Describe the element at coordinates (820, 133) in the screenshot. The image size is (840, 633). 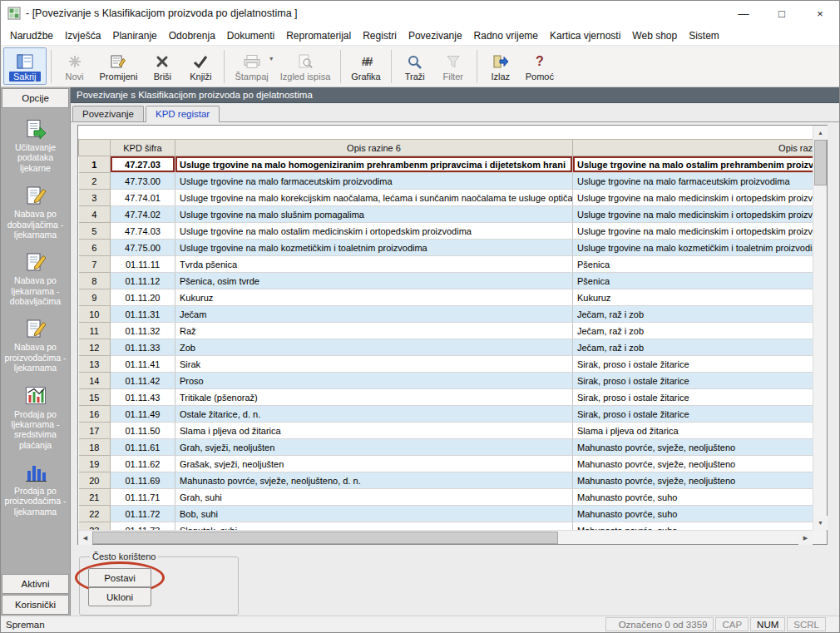
I see `scroll-up-icon: ▲` at that location.